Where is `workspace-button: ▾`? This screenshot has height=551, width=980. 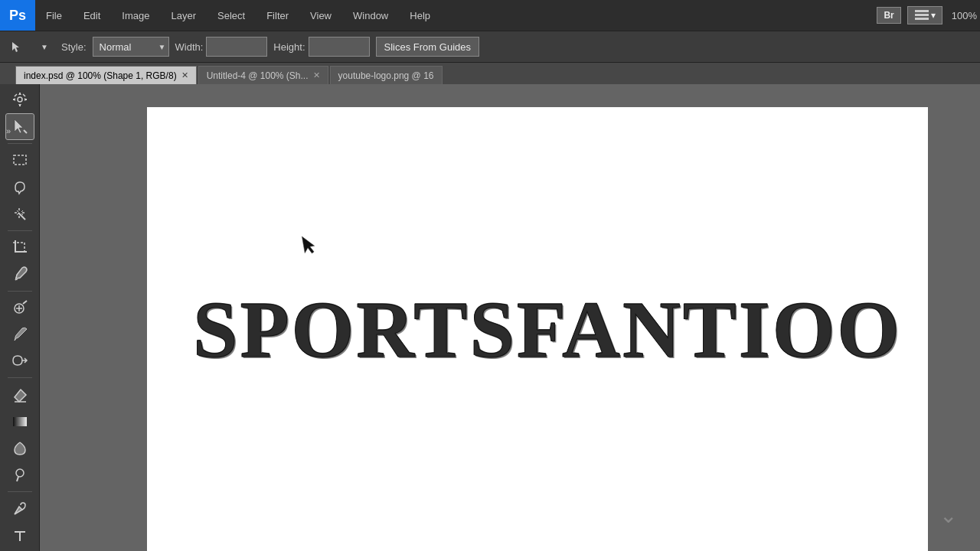
workspace-button: ▾ is located at coordinates (925, 15).